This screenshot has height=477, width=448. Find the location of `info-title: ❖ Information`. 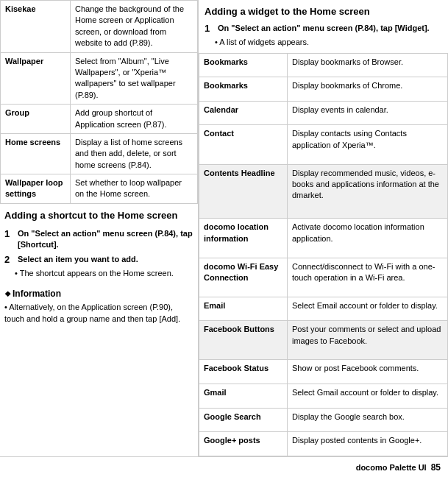

info-title: ❖ Information is located at coordinates (99, 294).